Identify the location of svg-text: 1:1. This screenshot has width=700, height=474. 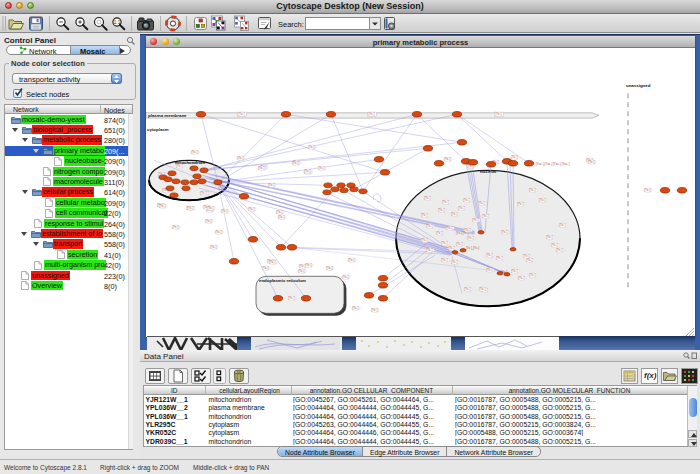
(118, 22).